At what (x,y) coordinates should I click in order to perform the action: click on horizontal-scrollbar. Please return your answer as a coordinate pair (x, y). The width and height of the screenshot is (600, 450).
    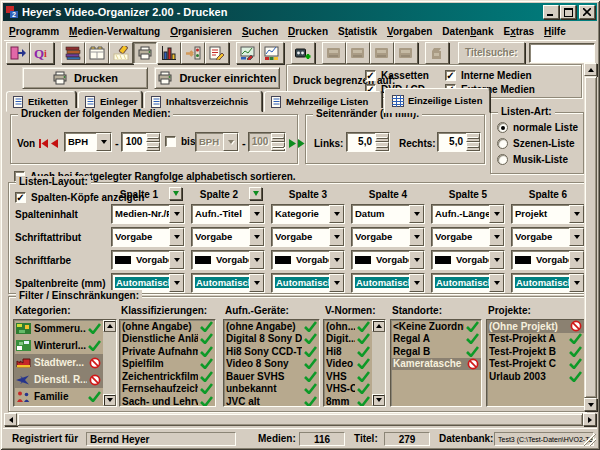
    Looking at the image, I should click on (300, 420).